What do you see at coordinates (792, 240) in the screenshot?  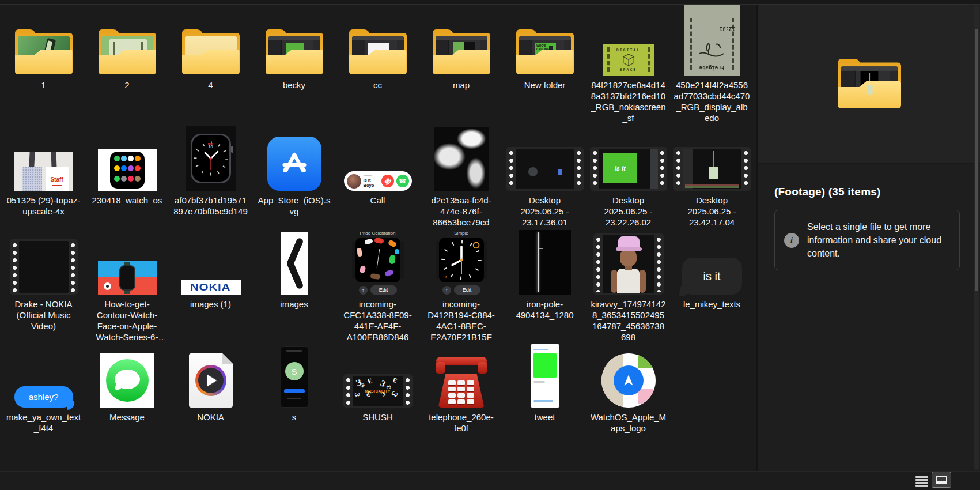 I see `info-icon: i` at bounding box center [792, 240].